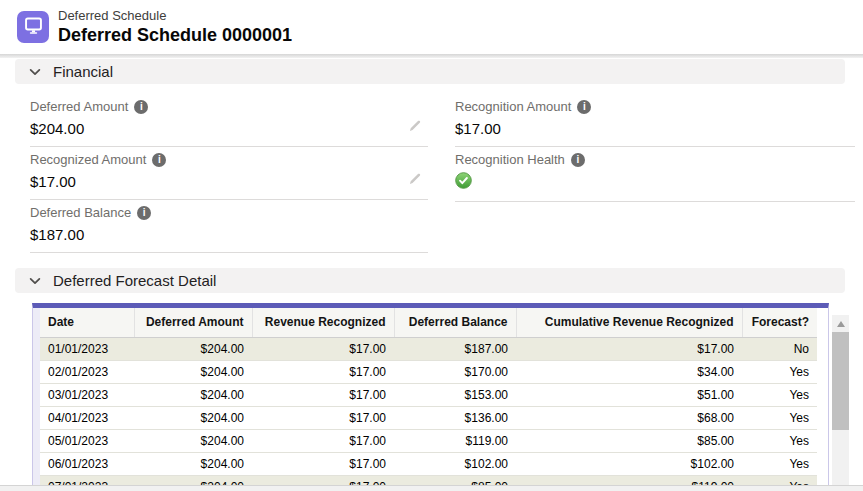 Image resolution: width=863 pixels, height=491 pixels. Describe the element at coordinates (87, 440) in the screenshot. I see `table-cell: 05/01/2023` at that location.